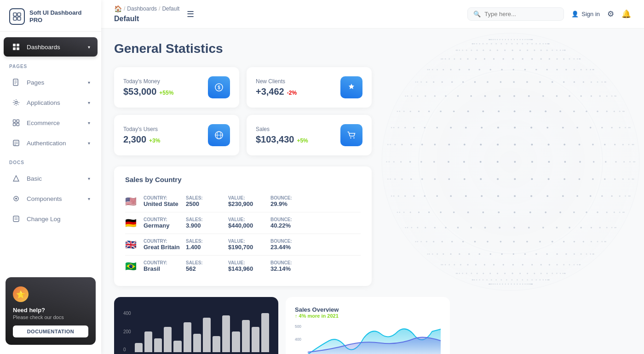  I want to click on sidebar-item-pages: Pages ▾, so click(51, 82).